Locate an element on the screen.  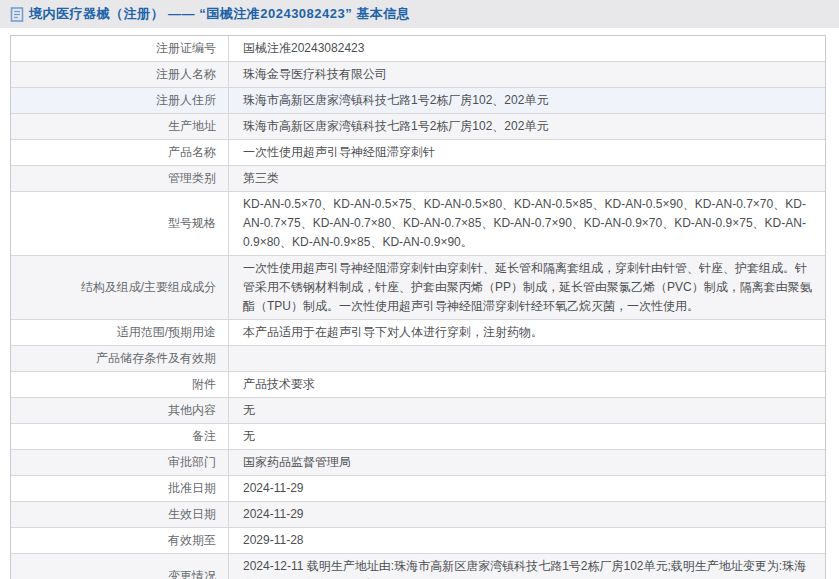
page-header: 境内医疗器械（注册） —— “国械注准20243082423” 基本信息 is located at coordinates (420, 14).